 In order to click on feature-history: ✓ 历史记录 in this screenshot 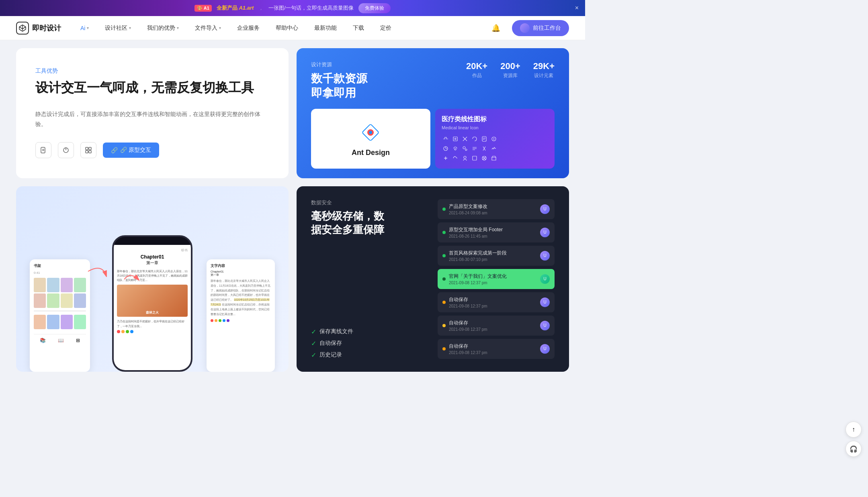, I will do `click(370, 355)`.